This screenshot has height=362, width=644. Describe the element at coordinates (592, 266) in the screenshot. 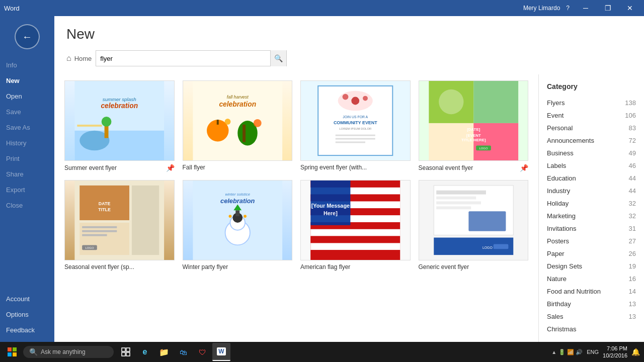

I see `category-item: Design Sets 19` at that location.